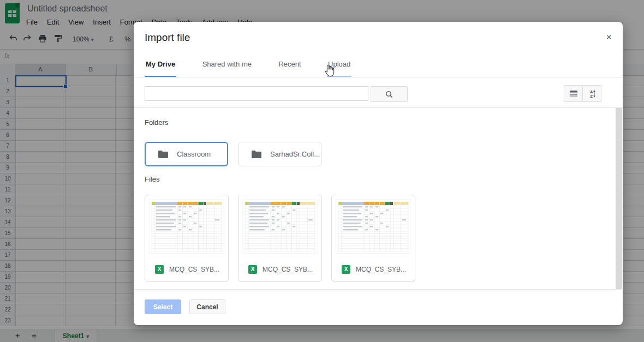 The width and height of the screenshot is (644, 342). Describe the element at coordinates (295, 154) in the screenshot. I see `folder-name: SarhadSr.Coll...` at that location.